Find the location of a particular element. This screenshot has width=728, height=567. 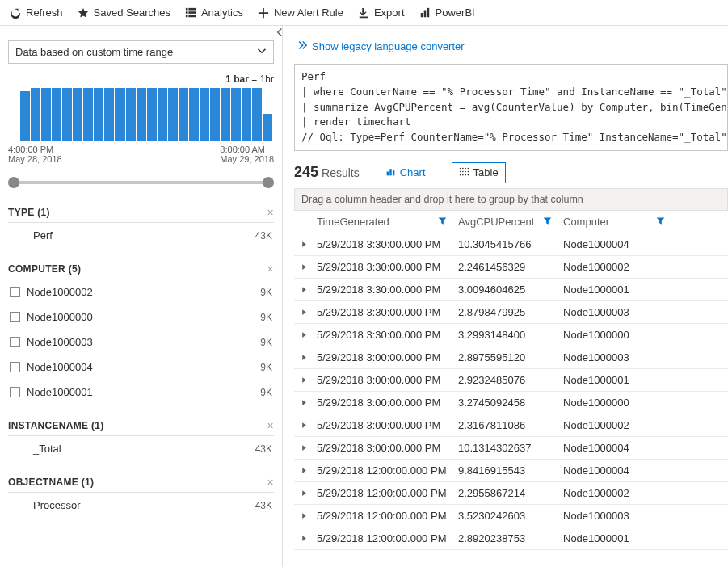

table-row: 5/29/2018 12:00:00.000 PM2.2955867214Nod… is located at coordinates (511, 493).